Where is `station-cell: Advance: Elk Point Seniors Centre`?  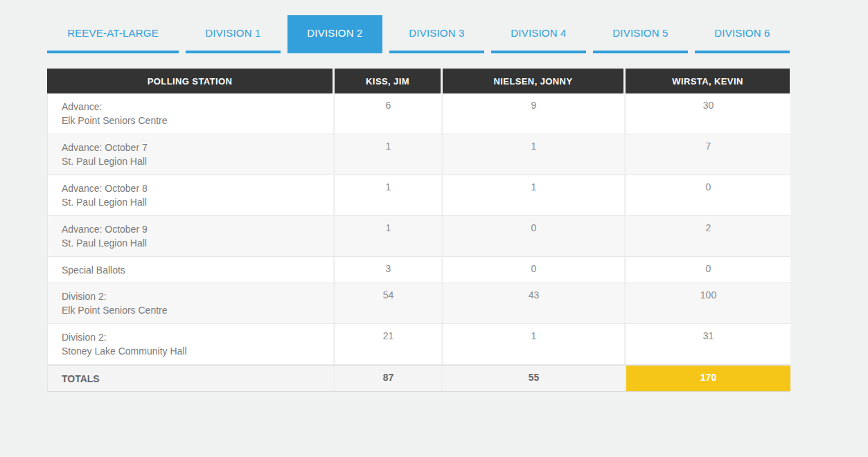 station-cell: Advance: Elk Point Seniors Centre is located at coordinates (191, 114).